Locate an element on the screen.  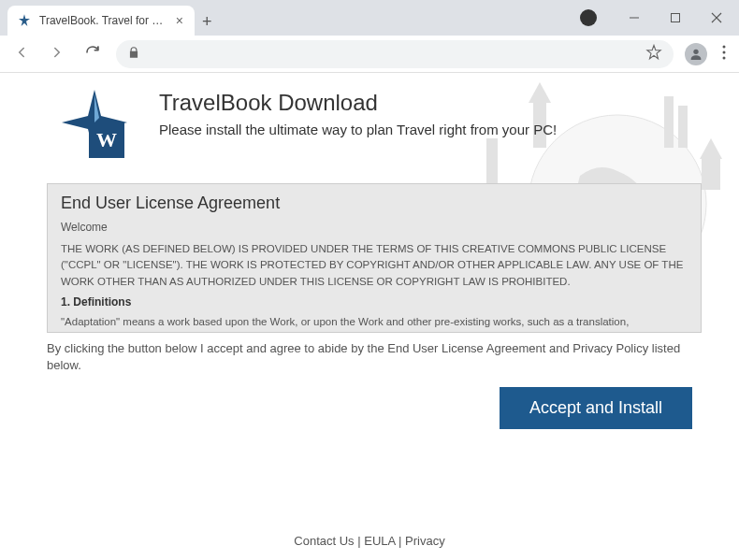
eula-section-heading: 1. Definitions is located at coordinates (374, 302).